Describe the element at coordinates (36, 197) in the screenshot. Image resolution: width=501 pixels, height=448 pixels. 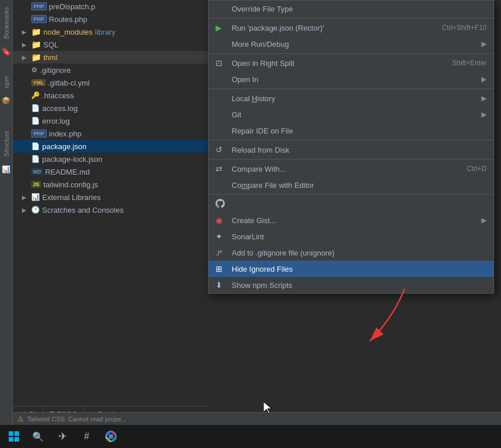
I see `ext-libs-icon: 📊` at that location.